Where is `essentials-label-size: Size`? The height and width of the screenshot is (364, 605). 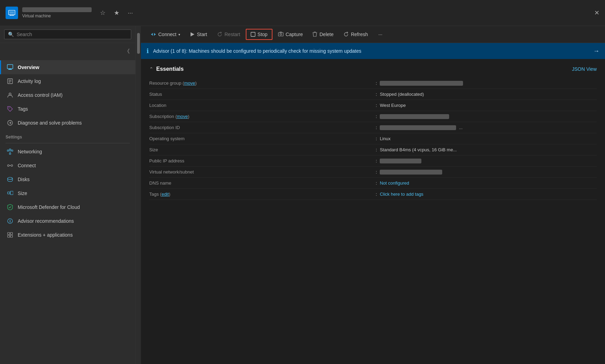 essentials-label-size: Size is located at coordinates (261, 150).